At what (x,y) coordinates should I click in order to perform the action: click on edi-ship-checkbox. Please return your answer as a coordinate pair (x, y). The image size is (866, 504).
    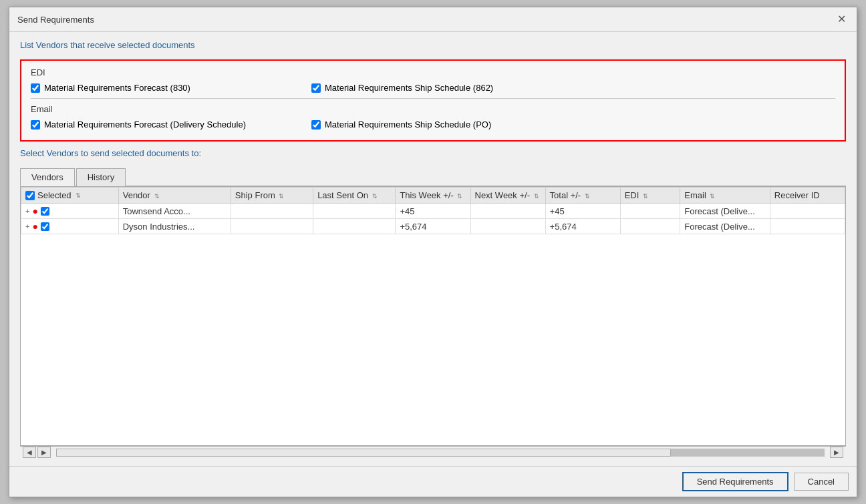
    Looking at the image, I should click on (316, 88).